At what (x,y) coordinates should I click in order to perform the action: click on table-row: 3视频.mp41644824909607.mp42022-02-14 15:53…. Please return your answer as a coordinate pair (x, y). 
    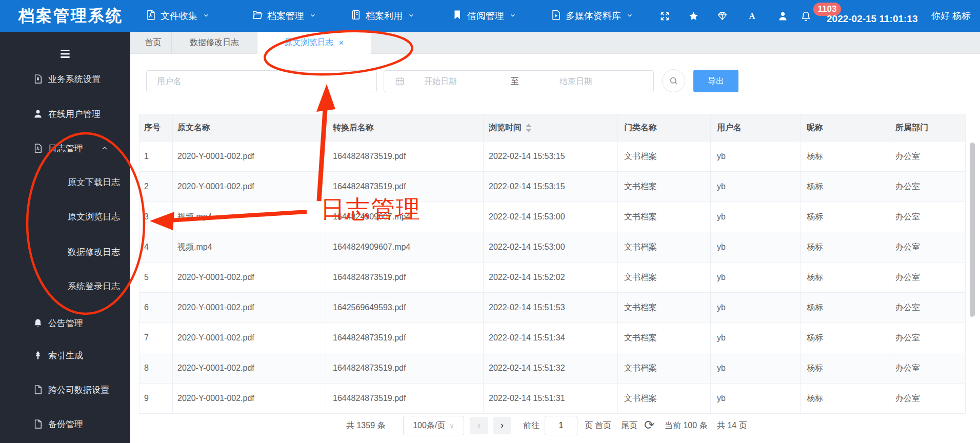
    Looking at the image, I should click on (553, 217).